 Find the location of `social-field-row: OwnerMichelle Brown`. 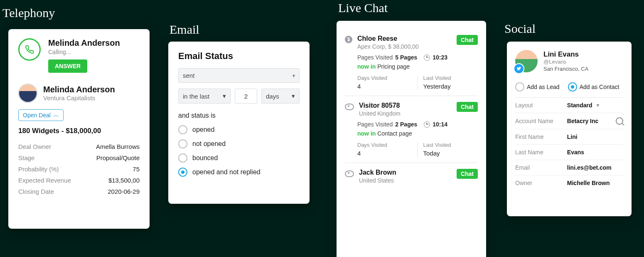

social-field-row: OwnerMichelle Brown is located at coordinates (569, 183).